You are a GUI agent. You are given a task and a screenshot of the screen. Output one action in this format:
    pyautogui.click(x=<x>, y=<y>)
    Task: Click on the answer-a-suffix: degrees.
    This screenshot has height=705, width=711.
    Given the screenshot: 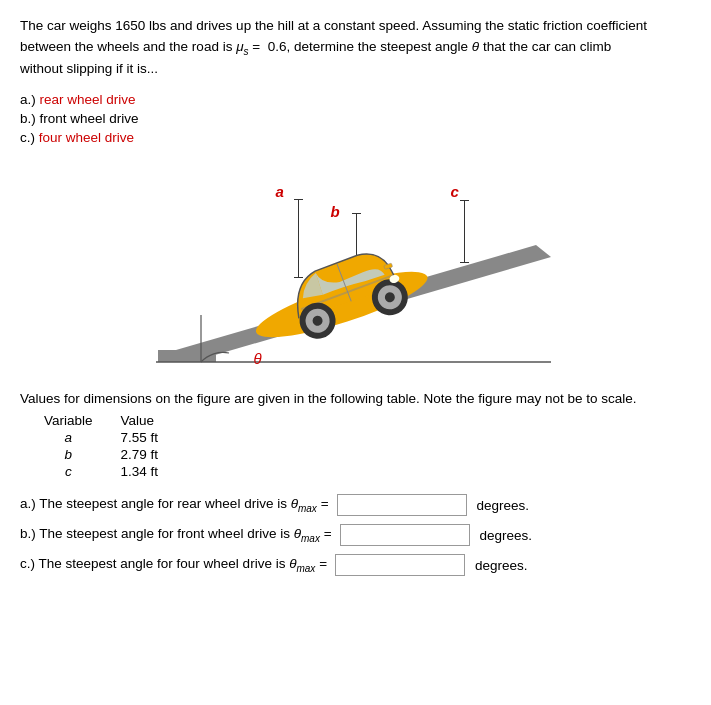 What is the action you would take?
    pyautogui.click(x=504, y=506)
    